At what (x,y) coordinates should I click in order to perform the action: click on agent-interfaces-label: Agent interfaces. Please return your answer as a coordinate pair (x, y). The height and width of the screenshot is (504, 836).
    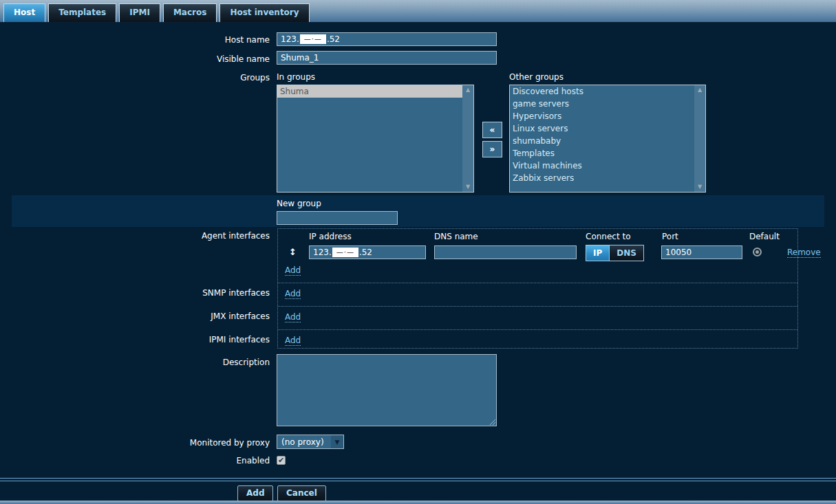
    Looking at the image, I should click on (235, 236).